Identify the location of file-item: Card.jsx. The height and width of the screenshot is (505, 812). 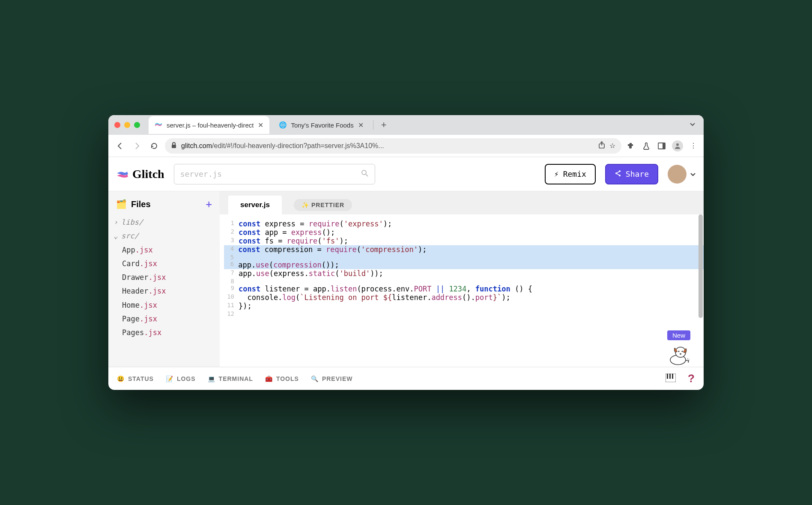
(167, 264).